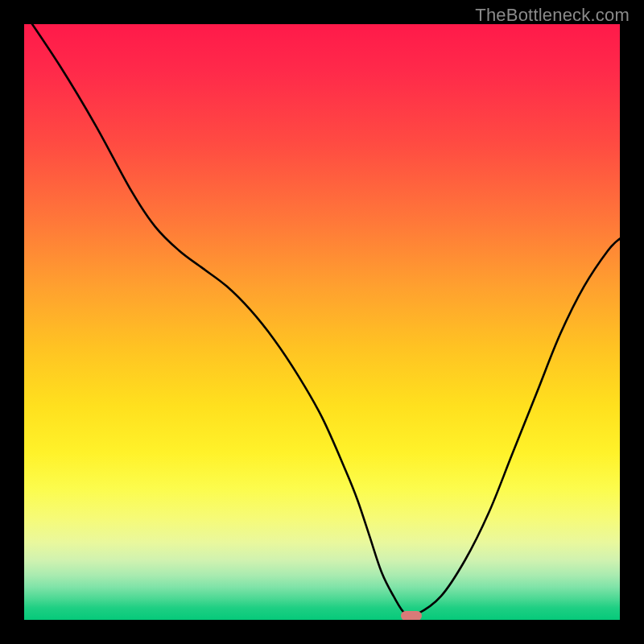 The image size is (644, 644). Describe the element at coordinates (411, 615) in the screenshot. I see `optimal-point-marker` at that location.